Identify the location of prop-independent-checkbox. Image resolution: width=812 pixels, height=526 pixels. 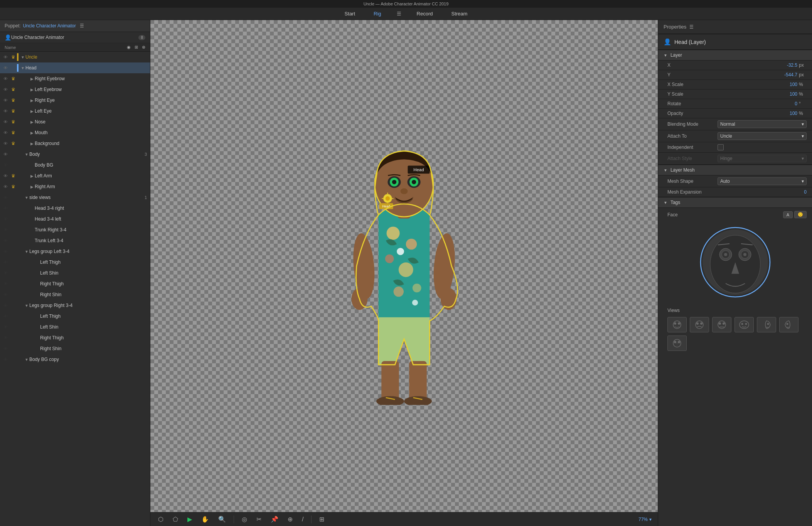
(721, 147).